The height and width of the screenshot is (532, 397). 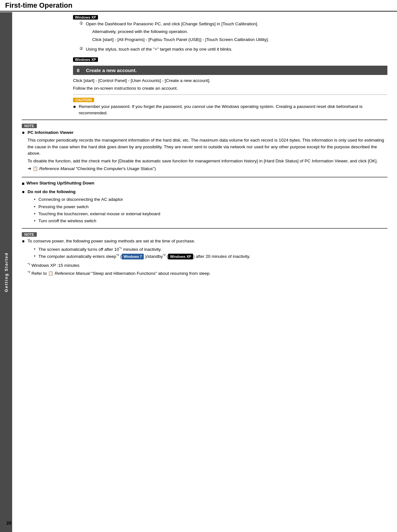 I want to click on sub-bullet-3: • Touching the touchscreen, external mou…, so click(x=211, y=214).